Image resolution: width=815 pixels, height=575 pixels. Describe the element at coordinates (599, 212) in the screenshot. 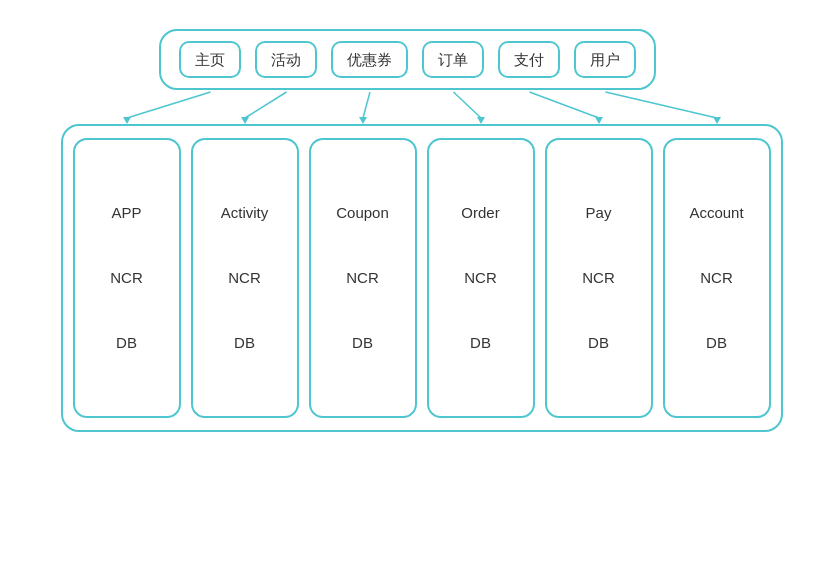

I see `service-item-pay: Pay` at that location.